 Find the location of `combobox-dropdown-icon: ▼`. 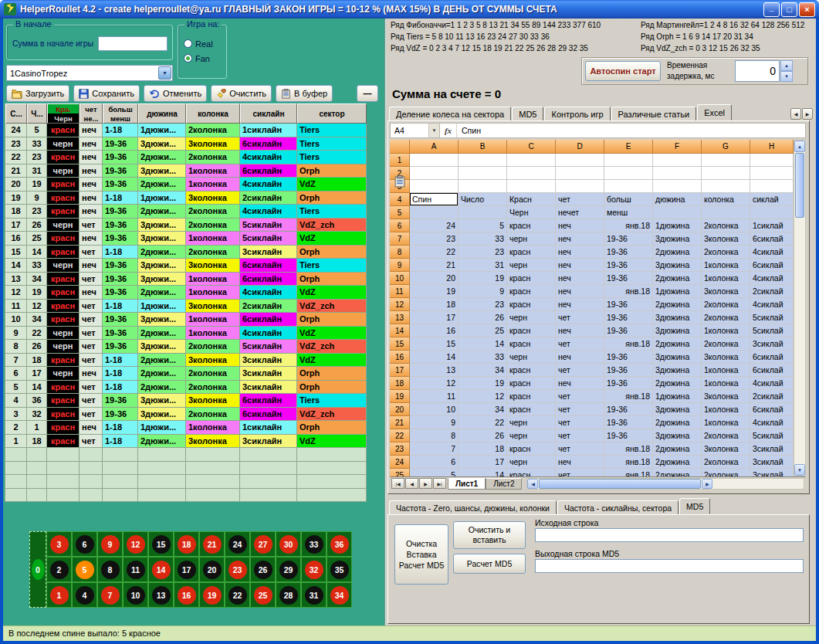

combobox-dropdown-icon: ▼ is located at coordinates (165, 73).